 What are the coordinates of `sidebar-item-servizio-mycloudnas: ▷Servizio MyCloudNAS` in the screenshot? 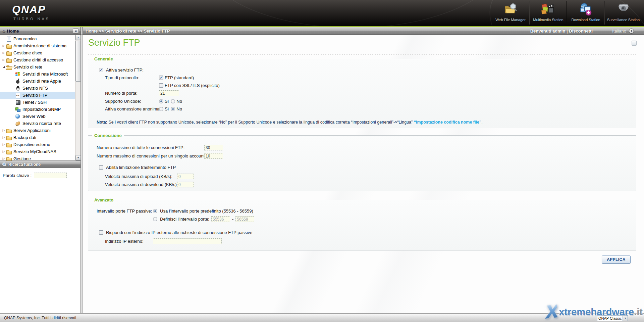 It's located at (40, 152).